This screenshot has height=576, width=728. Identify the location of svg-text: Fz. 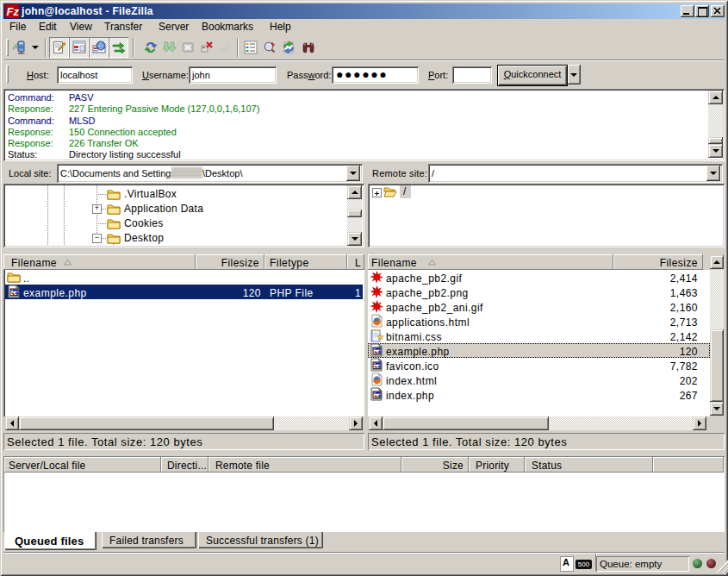
(14, 12).